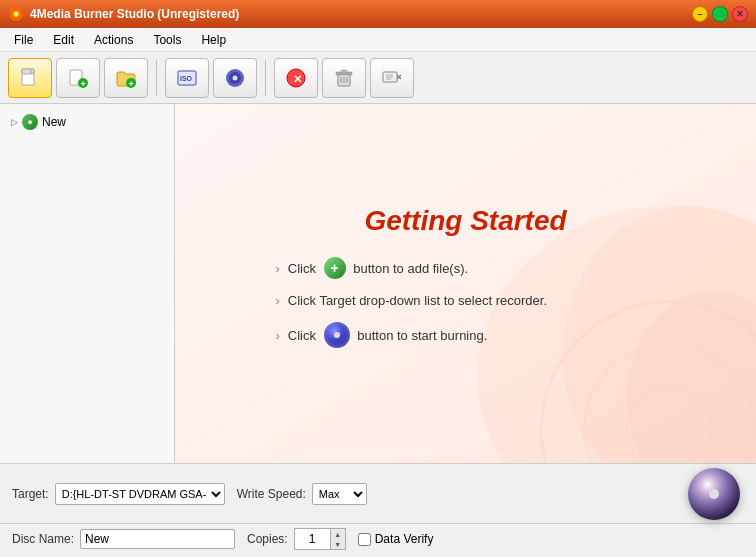  Describe the element at coordinates (126, 78) in the screenshot. I see `add-folder-icon: +` at that location.